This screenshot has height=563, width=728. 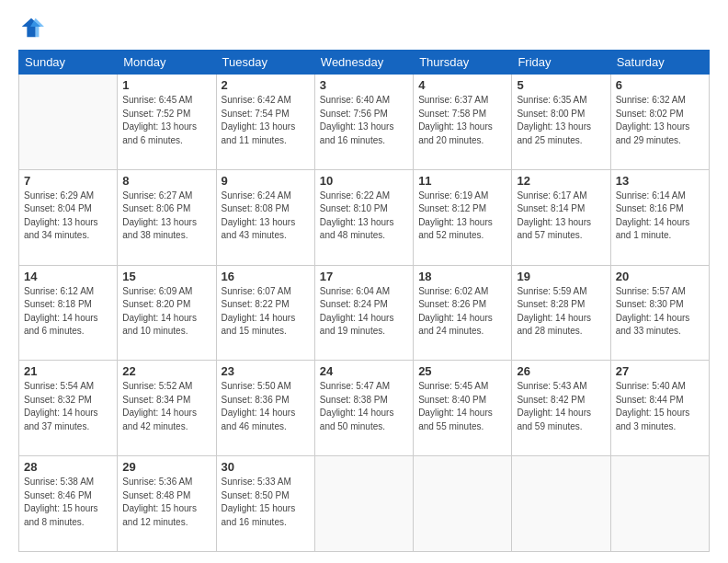 What do you see at coordinates (68, 63) in the screenshot?
I see `weekday-header-sunday: Sunday` at bounding box center [68, 63].